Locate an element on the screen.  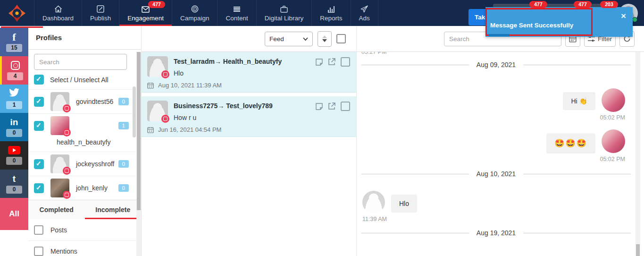
nav-item-digital-library: Digital Library is located at coordinates (284, 13).